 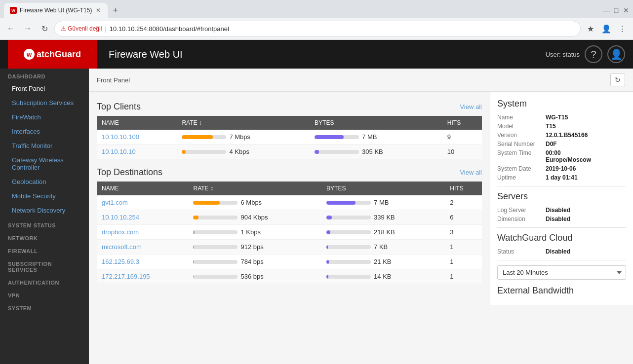 What do you see at coordinates (98, 10) in the screenshot?
I see `tab-close-button: ✕` at bounding box center [98, 10].